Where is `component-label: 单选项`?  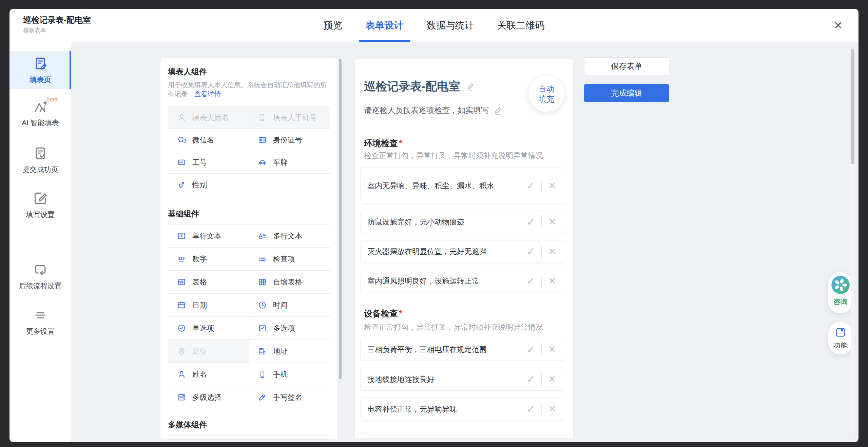
component-label: 单选项 is located at coordinates (204, 328).